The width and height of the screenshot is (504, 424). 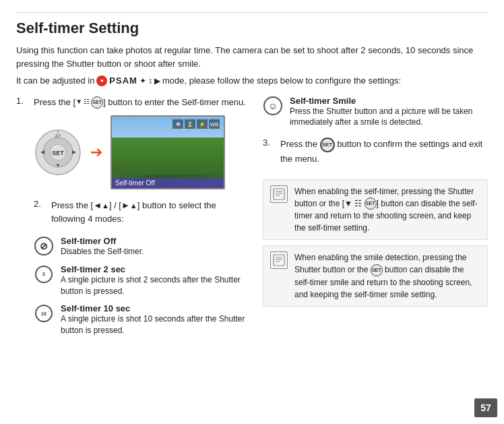 What do you see at coordinates (150, 81) in the screenshot?
I see `arrow-icon: ↕` at bounding box center [150, 81].